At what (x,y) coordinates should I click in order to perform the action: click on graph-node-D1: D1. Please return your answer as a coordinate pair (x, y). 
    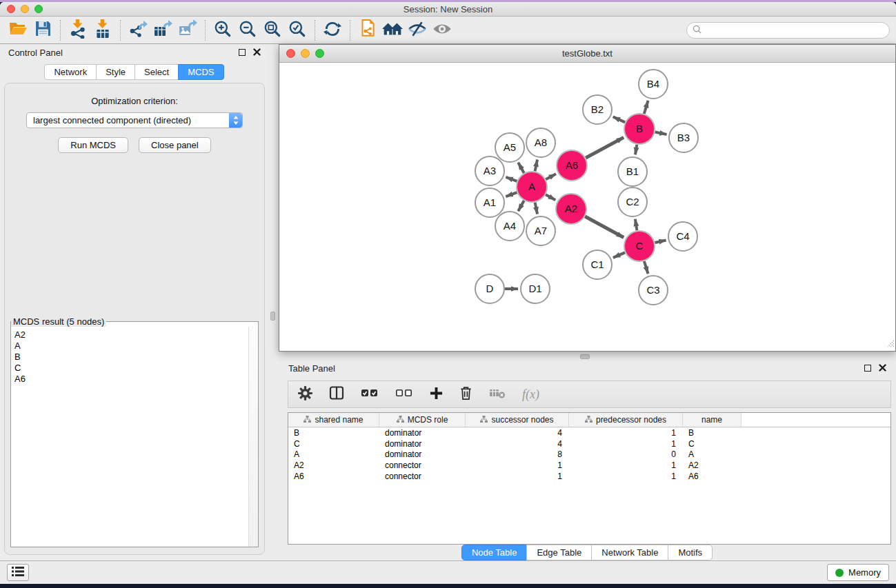
    Looking at the image, I should click on (535, 289).